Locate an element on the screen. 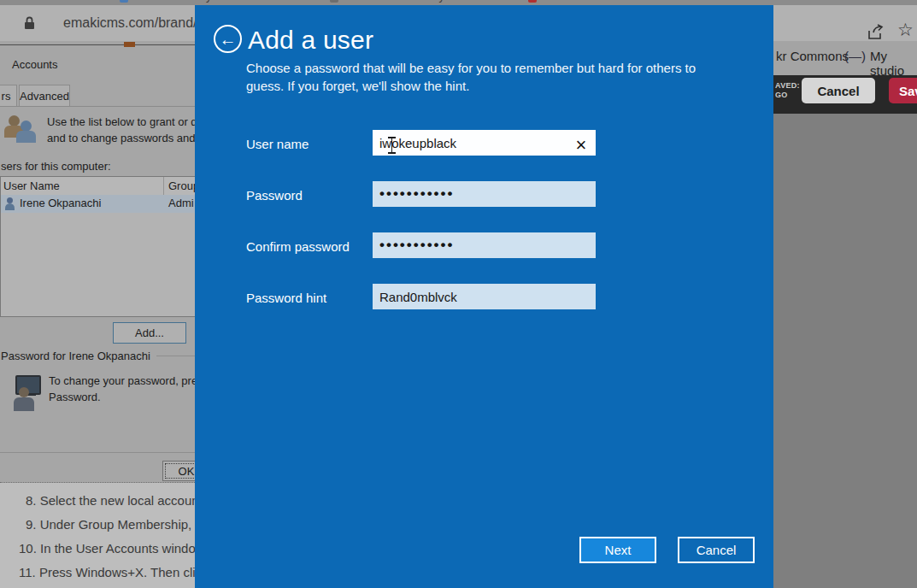 This screenshot has height=588, width=917. window-title: Accounts is located at coordinates (34, 65).